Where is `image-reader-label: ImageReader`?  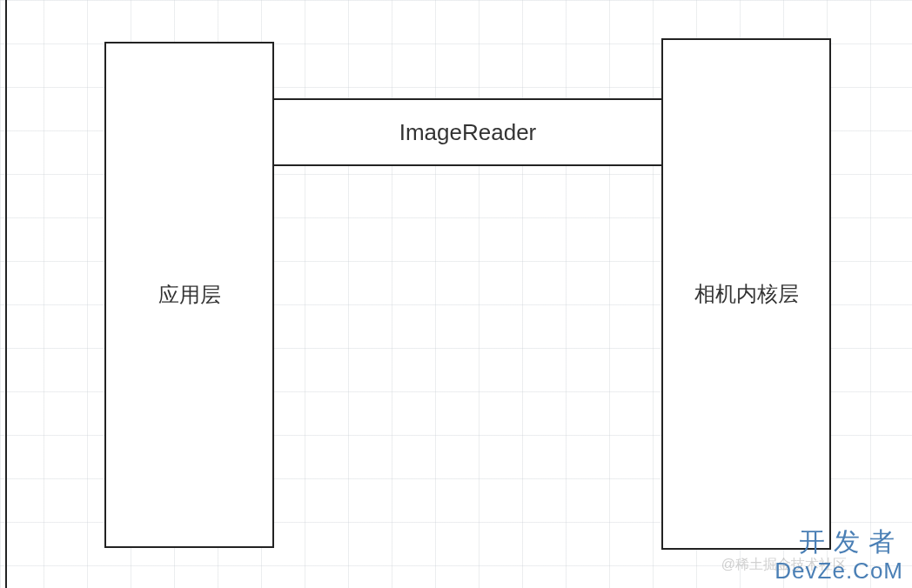
image-reader-label: ImageReader is located at coordinates (468, 132).